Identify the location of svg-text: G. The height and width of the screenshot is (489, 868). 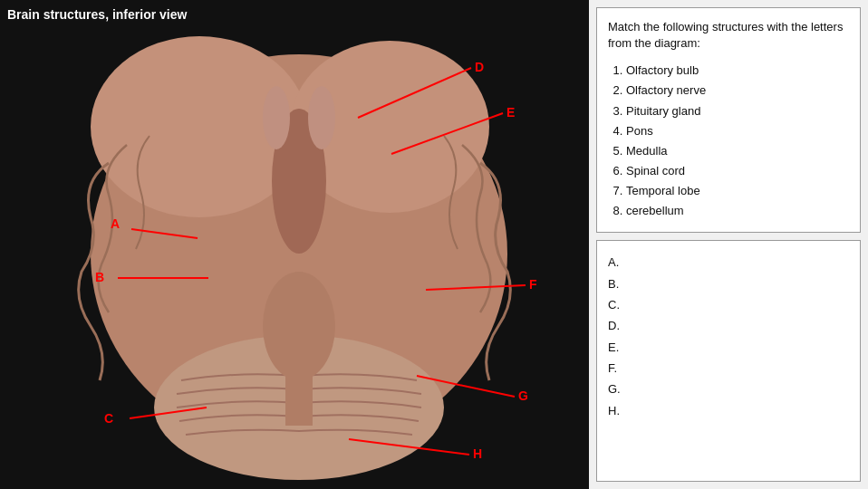
(524, 396).